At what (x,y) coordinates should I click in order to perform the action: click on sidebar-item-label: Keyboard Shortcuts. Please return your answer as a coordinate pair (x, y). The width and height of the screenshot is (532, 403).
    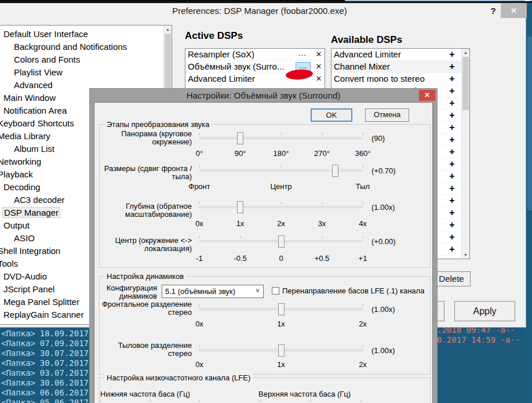
    Looking at the image, I should click on (38, 123).